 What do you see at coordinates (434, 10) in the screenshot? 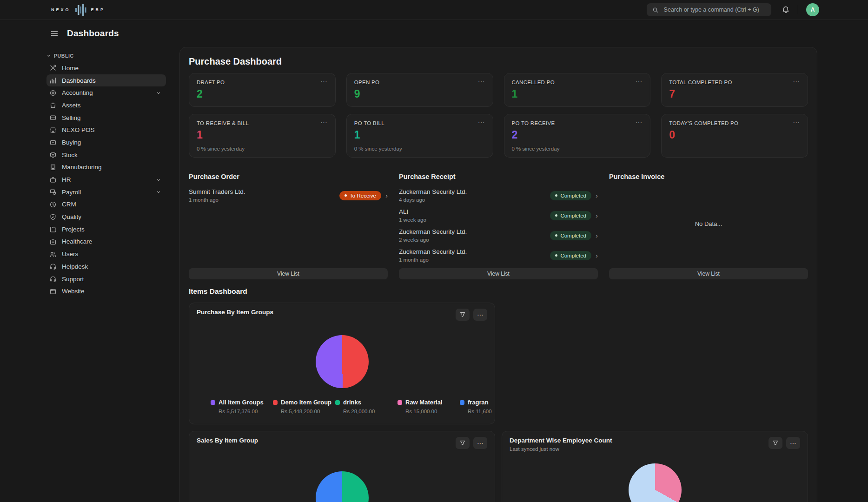
I see `top-navbar: NEXO ERP A` at bounding box center [434, 10].